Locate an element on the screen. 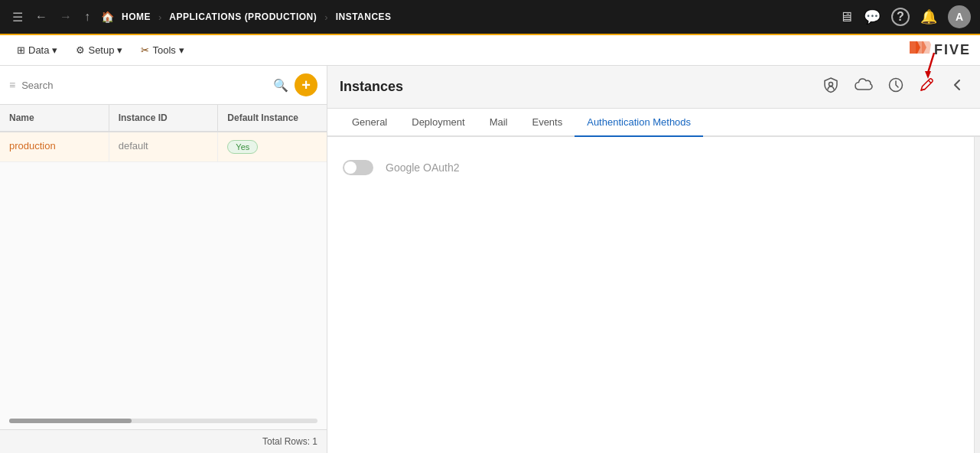  table-footer: Total Rows: 1 is located at coordinates (164, 441).